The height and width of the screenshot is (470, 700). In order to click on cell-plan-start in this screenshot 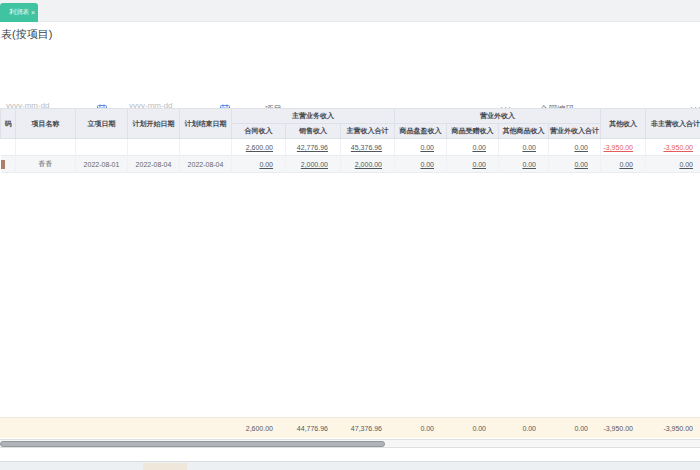, I will do `click(154, 148)`.